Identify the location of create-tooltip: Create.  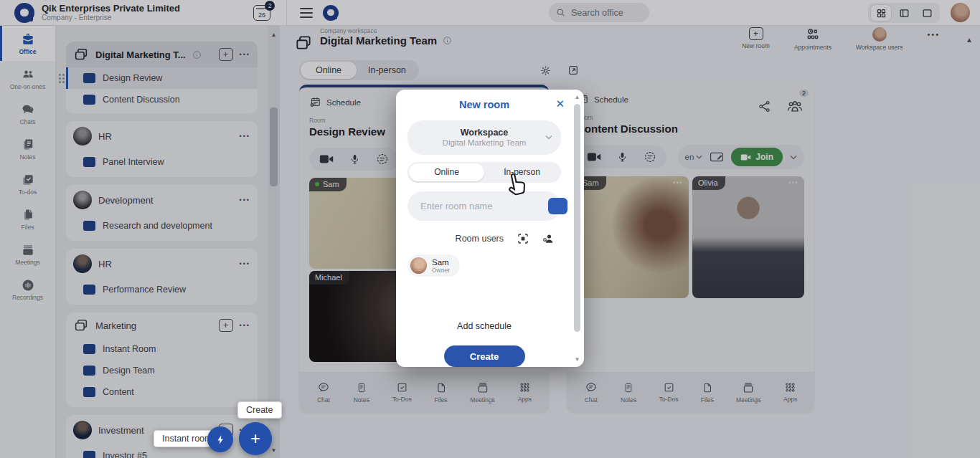
(260, 410).